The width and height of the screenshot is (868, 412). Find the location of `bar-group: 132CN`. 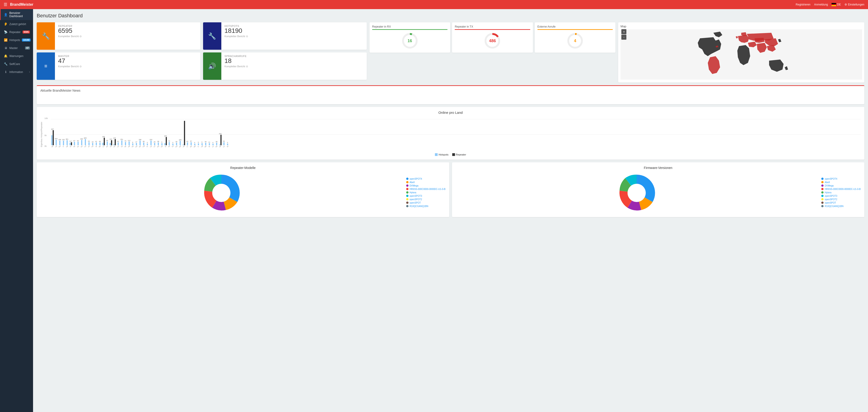

bar-group: 132CN is located at coordinates (111, 143).